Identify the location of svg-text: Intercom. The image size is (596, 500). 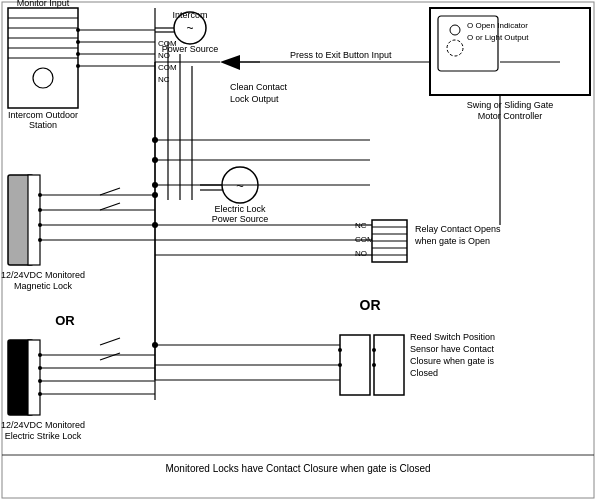
(190, 15).